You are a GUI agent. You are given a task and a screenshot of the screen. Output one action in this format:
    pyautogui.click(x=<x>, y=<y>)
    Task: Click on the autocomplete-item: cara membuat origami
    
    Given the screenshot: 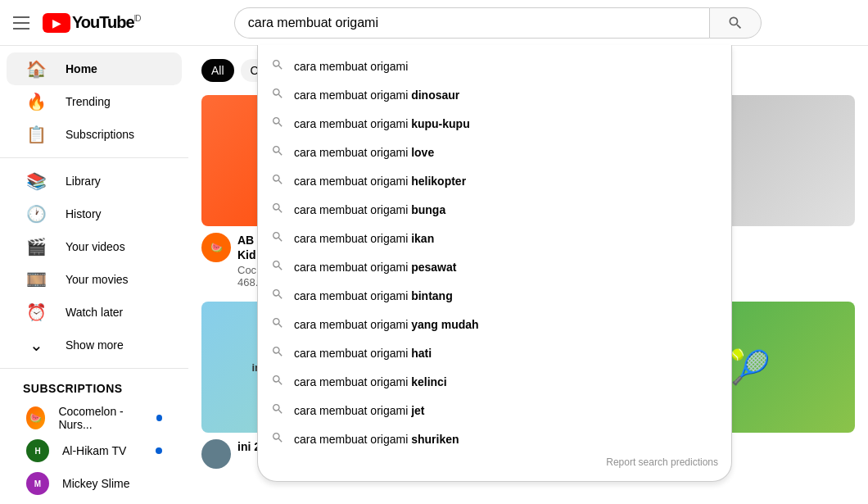 What is the action you would take?
    pyautogui.click(x=495, y=66)
    